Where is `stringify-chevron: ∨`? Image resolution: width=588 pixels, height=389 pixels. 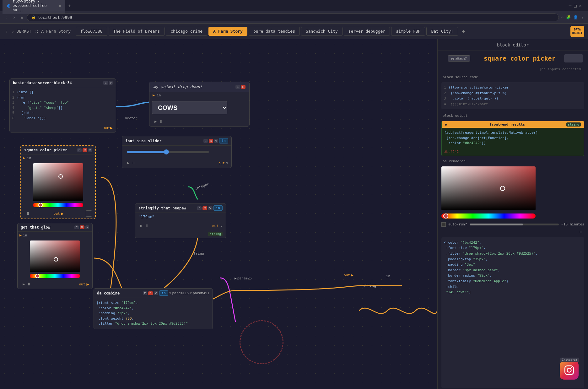
stringify-chevron: ∨ is located at coordinates (222, 226).